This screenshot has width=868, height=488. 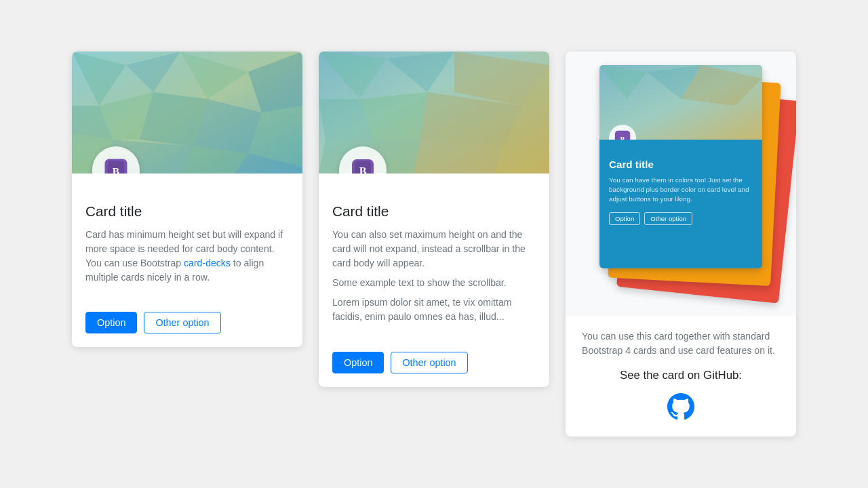 I want to click on mini-card-body: Card title You can have them in colors t…, so click(x=681, y=187).